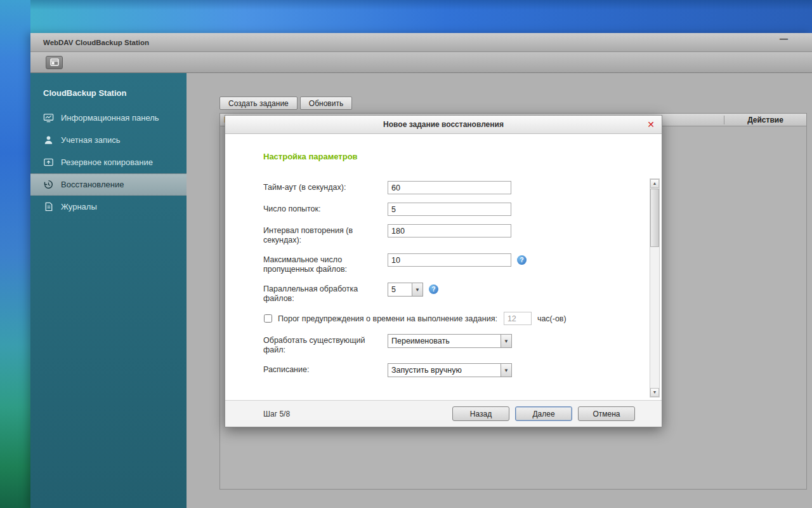 The height and width of the screenshot is (508, 812). I want to click on threshold-input, so click(518, 319).